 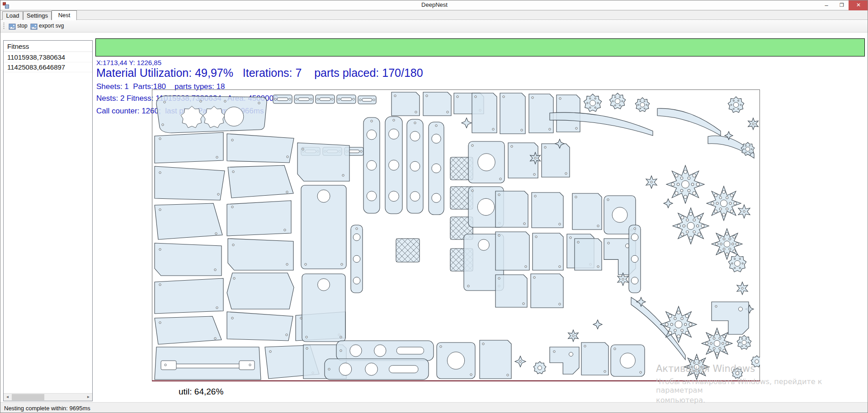 What do you see at coordinates (48, 67) in the screenshot?
I see `fitness-list-item: 11425083,6646897` at bounding box center [48, 67].